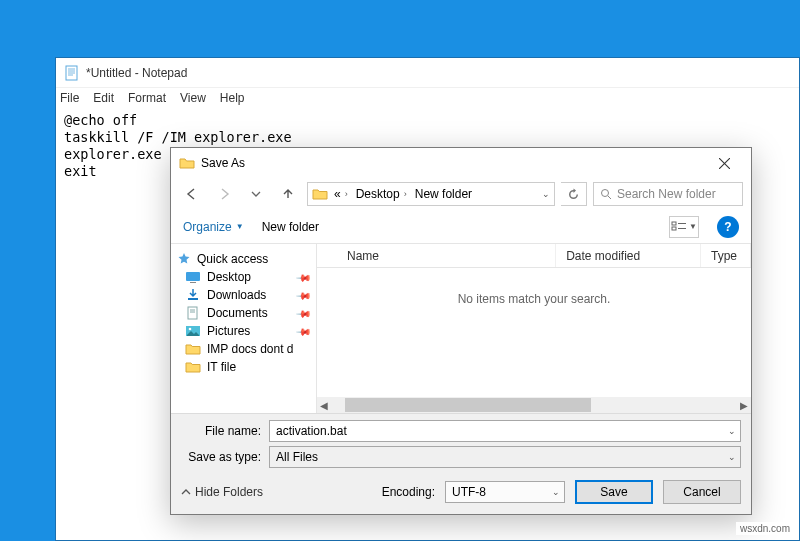 Image resolution: width=800 pixels, height=541 pixels. What do you see at coordinates (244, 349) in the screenshot?
I see `sidebar-item-imp-docs: IMP docs dont d` at bounding box center [244, 349].